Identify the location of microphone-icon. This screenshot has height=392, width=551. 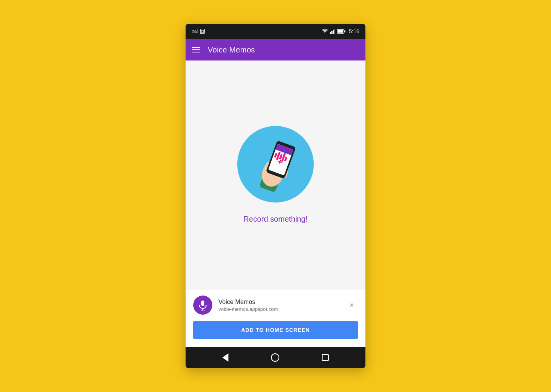
(203, 305).